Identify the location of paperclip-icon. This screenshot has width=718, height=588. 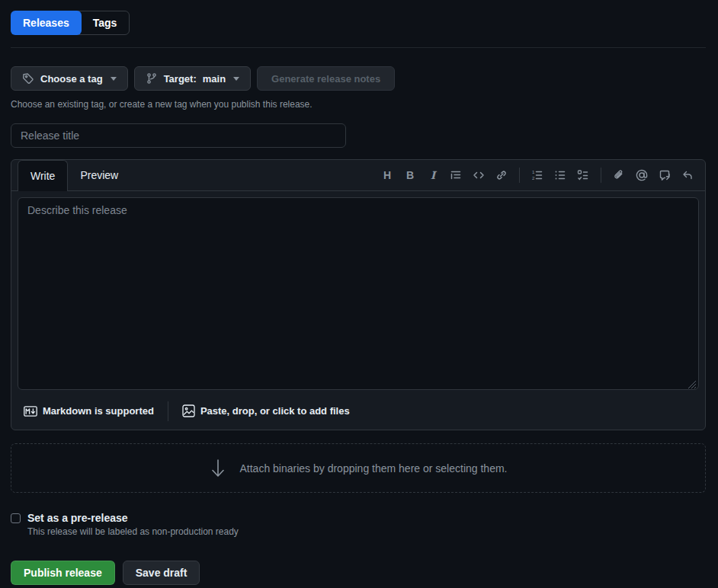
(619, 175).